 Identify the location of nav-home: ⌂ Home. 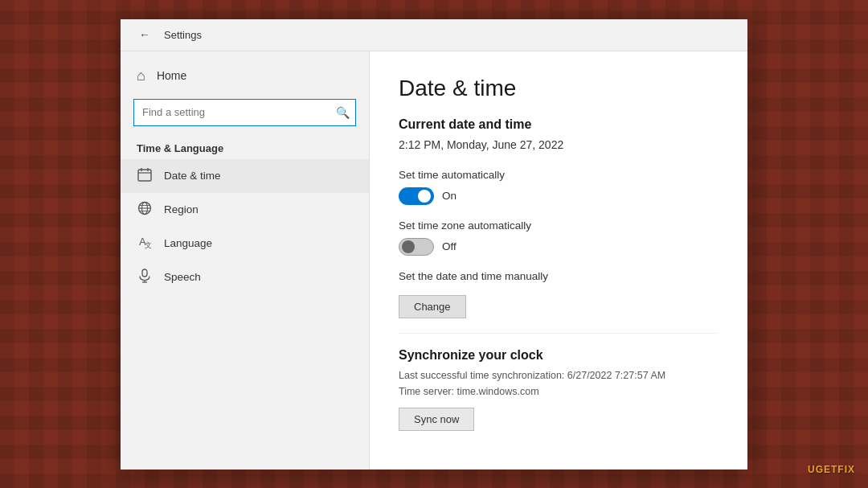
(244, 76).